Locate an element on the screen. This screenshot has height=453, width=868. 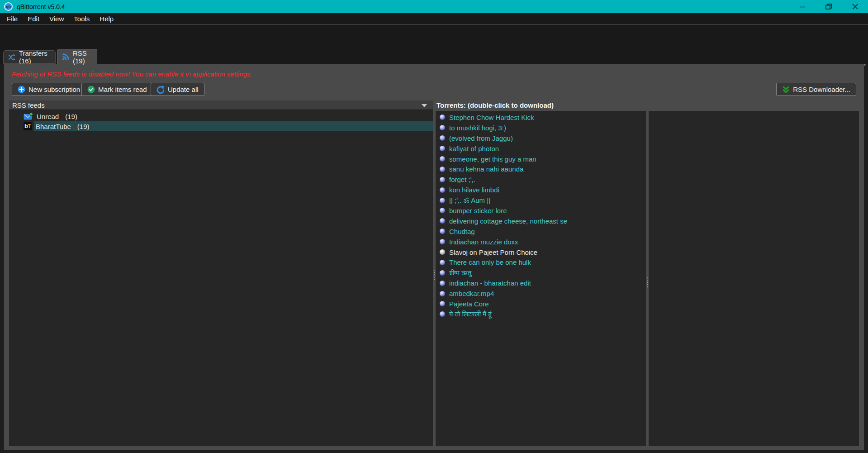
article-row: Indiachan muzzie doxx is located at coordinates (541, 242).